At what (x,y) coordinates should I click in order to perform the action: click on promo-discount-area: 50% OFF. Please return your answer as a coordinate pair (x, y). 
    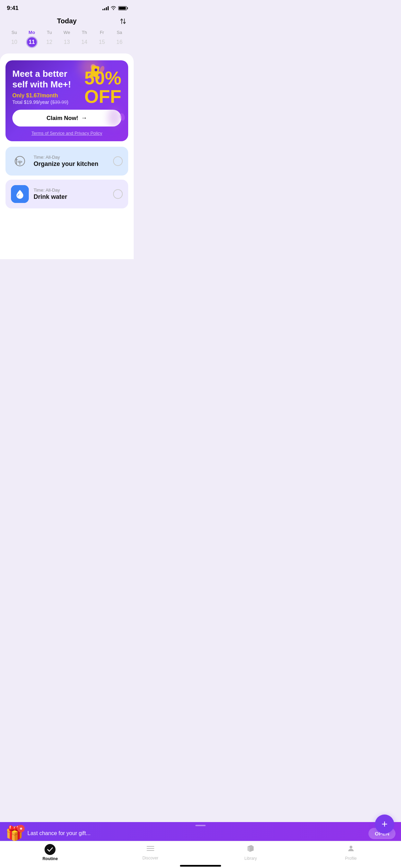
    Looking at the image, I should click on (103, 87).